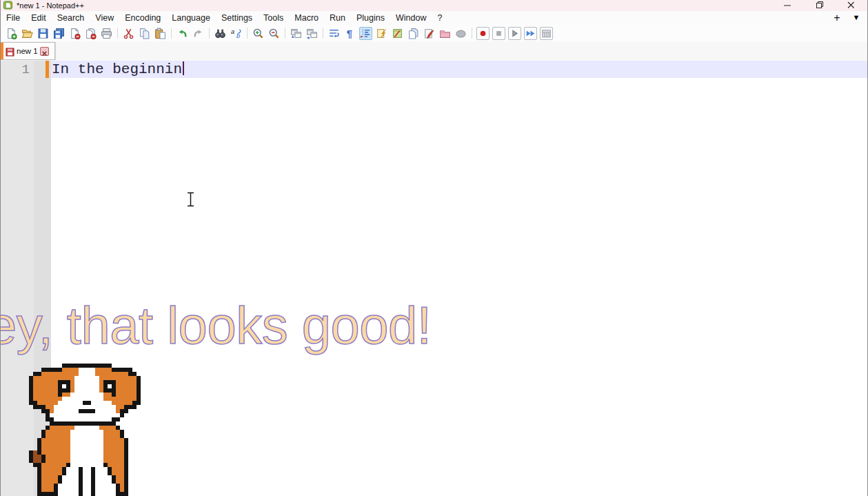 The width and height of the screenshot is (868, 496). Describe the element at coordinates (445, 33) in the screenshot. I see `folder-as-workspace-button` at that location.